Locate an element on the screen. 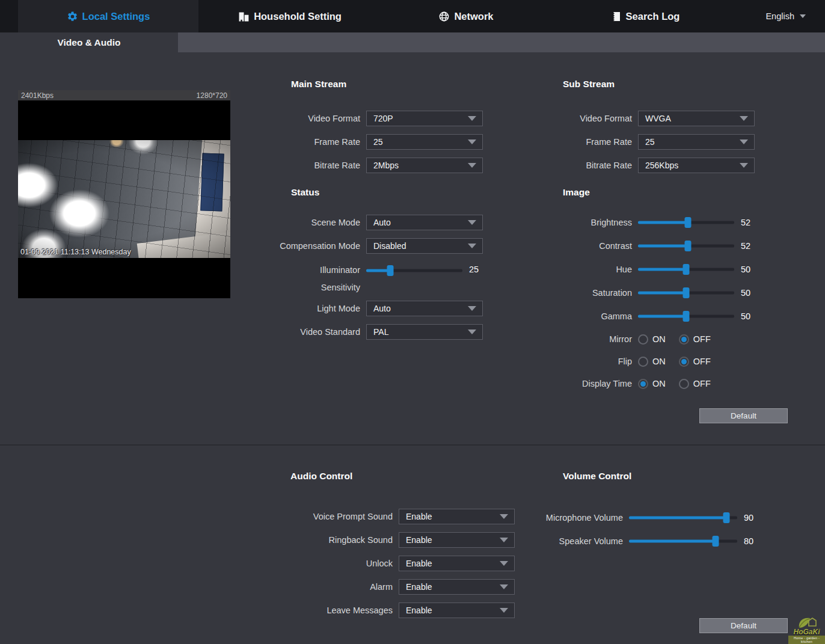 The image size is (825, 644). nav-label-network: Network is located at coordinates (474, 17).